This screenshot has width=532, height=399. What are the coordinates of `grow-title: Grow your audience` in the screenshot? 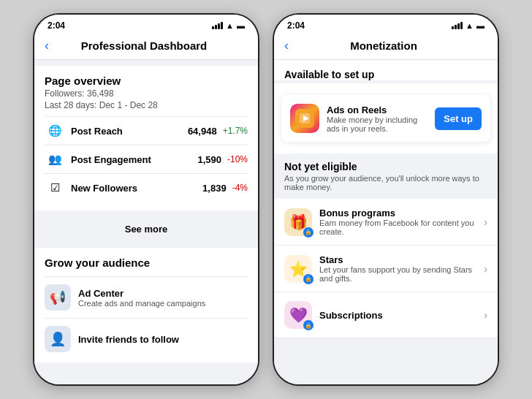 It's located at (146, 263).